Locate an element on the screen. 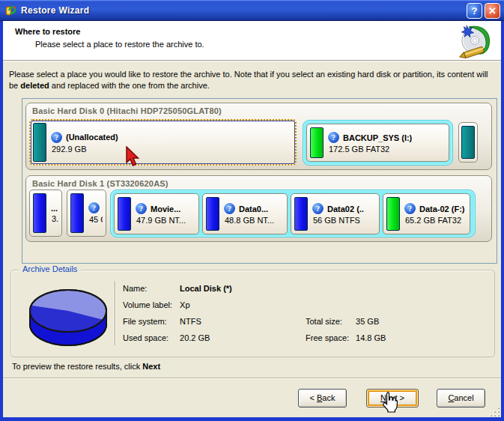  partition-size: 47.9 GB NT... is located at coordinates (160, 220).